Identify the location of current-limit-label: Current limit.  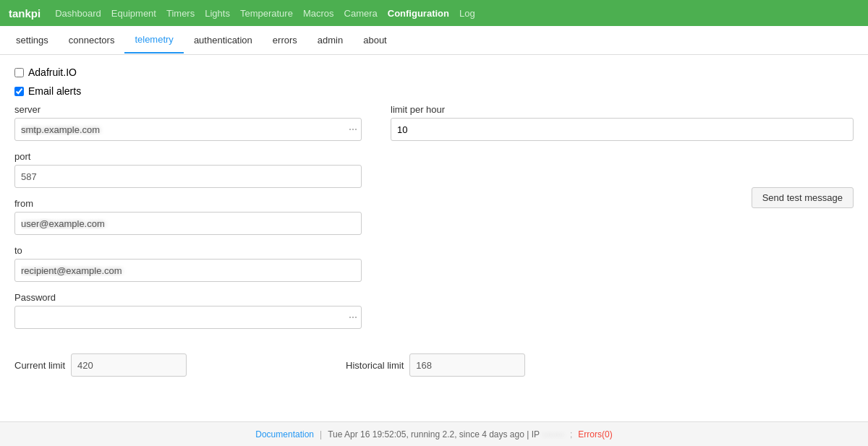
(40, 366).